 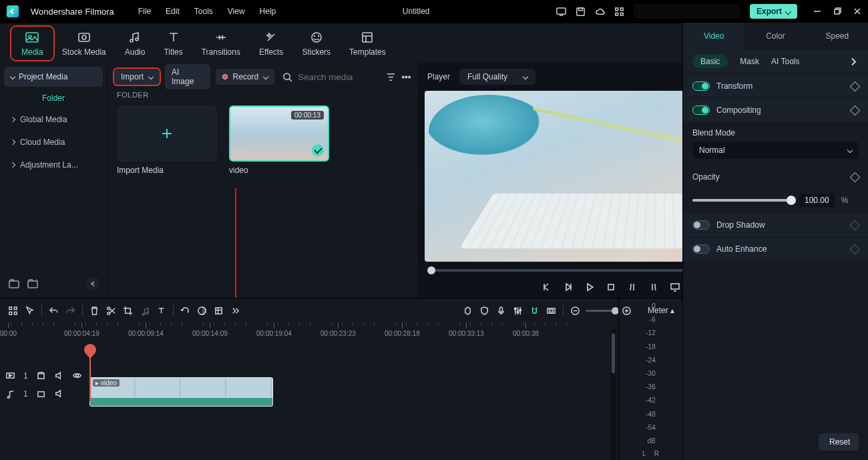 I want to click on zoom-slider, so click(x=601, y=311).